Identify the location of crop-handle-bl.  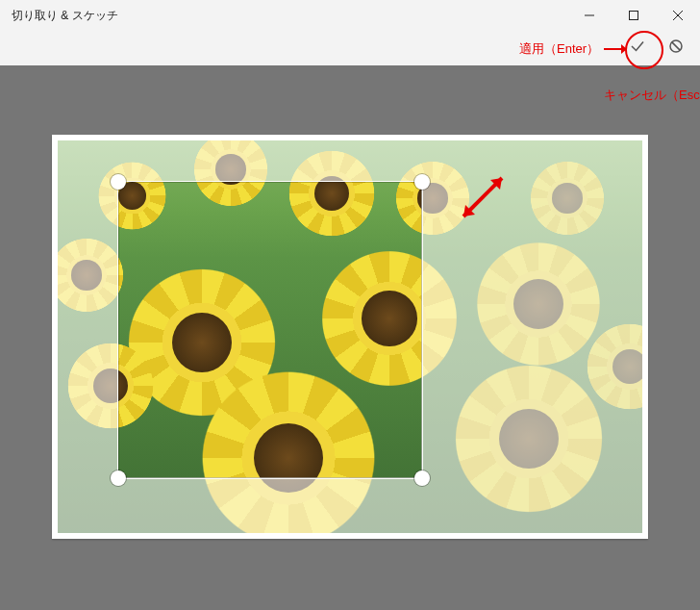
(118, 478).